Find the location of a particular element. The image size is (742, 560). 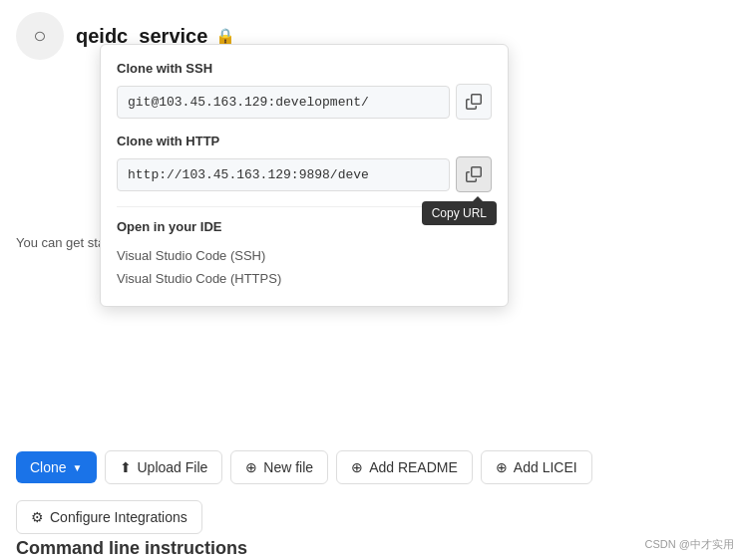

http-label: Clone with HTTP is located at coordinates (304, 141).